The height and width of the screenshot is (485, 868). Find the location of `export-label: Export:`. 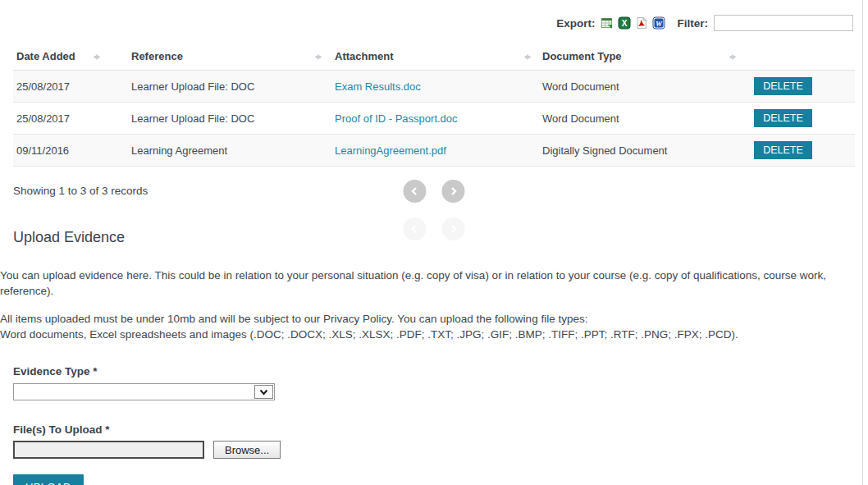

export-label: Export: is located at coordinates (576, 23).